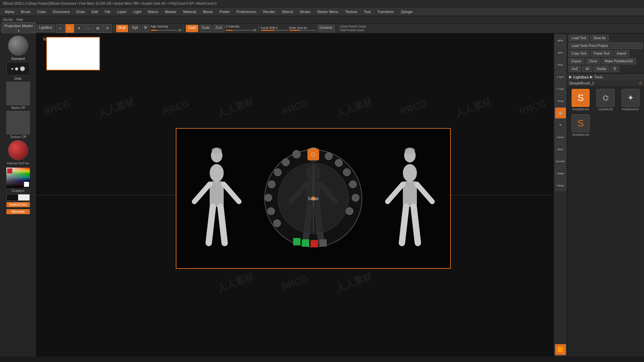 The image size is (644, 362). Describe the element at coordinates (18, 69) in the screenshot. I see `dots-preview` at that location.